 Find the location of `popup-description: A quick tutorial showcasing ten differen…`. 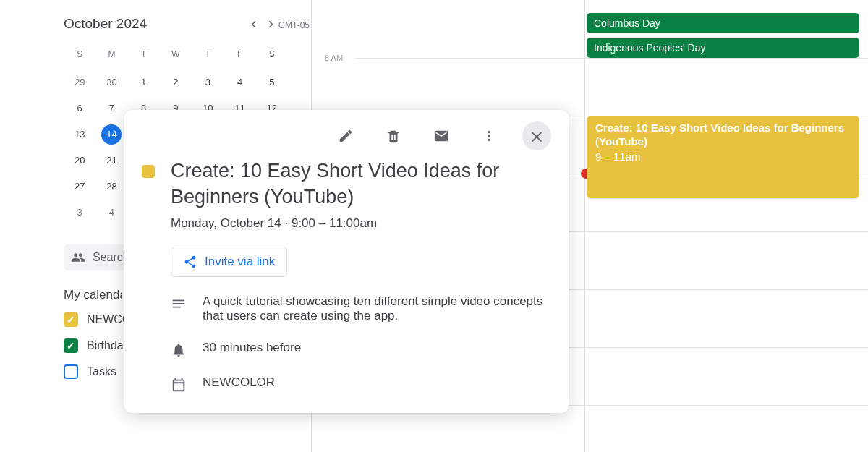

popup-description: A quick tutorial showcasing ten differen… is located at coordinates (377, 309).